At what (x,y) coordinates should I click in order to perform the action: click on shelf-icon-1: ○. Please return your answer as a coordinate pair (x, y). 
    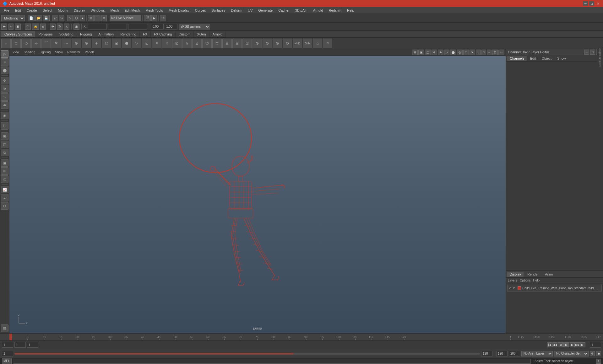
    Looking at the image, I should click on (6, 43).